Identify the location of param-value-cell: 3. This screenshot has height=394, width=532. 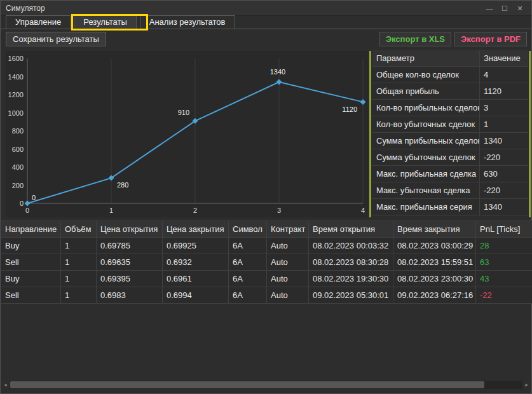
(503, 108).